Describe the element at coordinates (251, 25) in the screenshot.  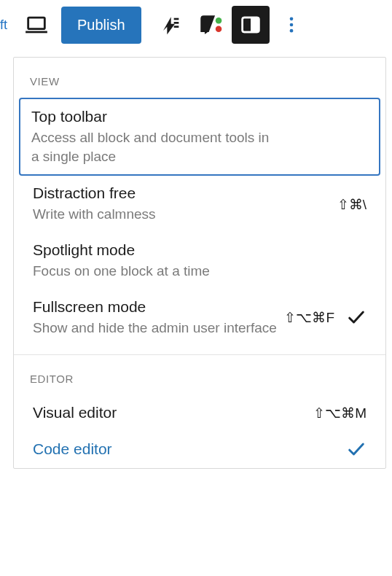
I see `sidebar-icon` at that location.